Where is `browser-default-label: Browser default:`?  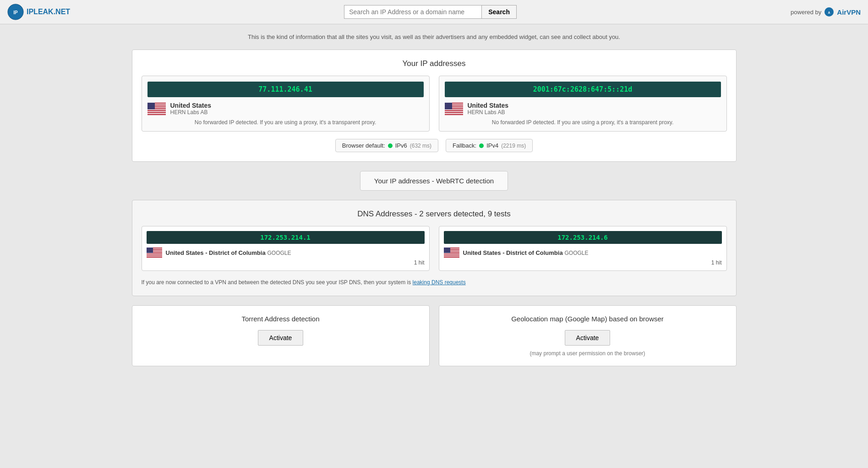
browser-default-label: Browser default: is located at coordinates (364, 146).